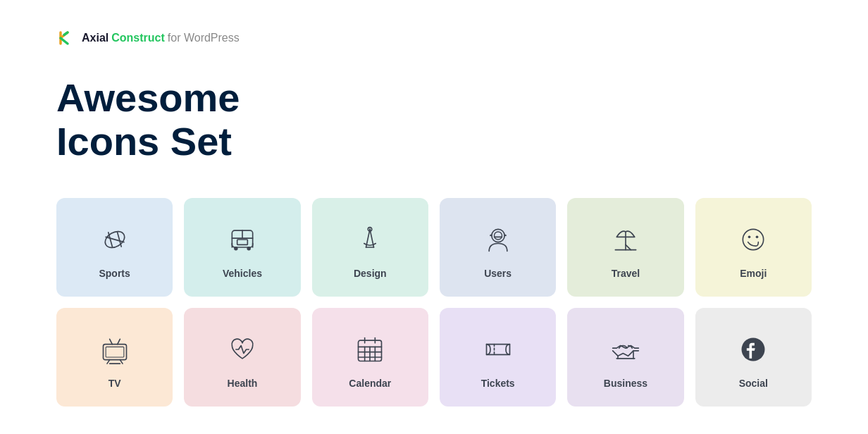  Describe the element at coordinates (626, 383) in the screenshot. I see `business-label: Business` at that location.